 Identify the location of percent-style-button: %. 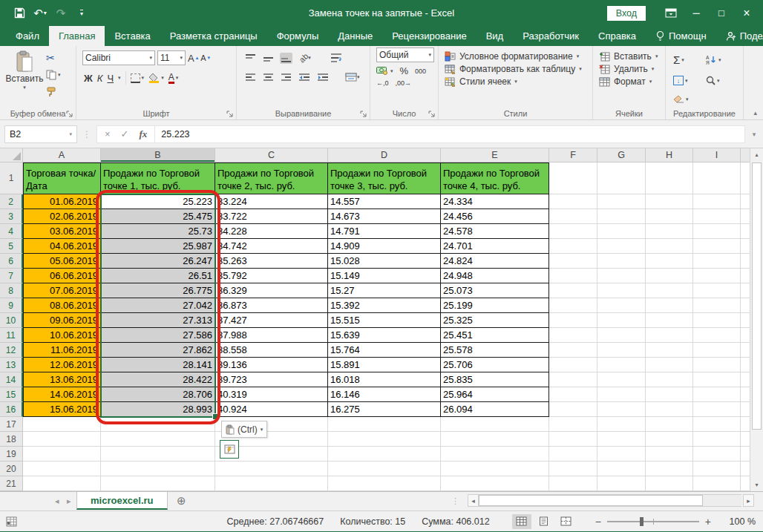
(405, 71).